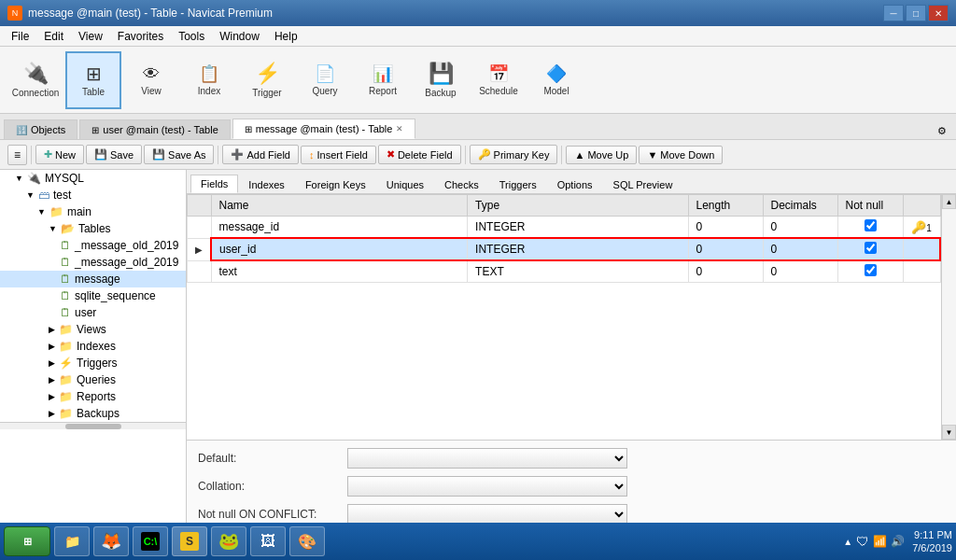 The image size is (956, 560). What do you see at coordinates (578, 228) in the screenshot?
I see `field-type-1: INTEGER` at bounding box center [578, 228].